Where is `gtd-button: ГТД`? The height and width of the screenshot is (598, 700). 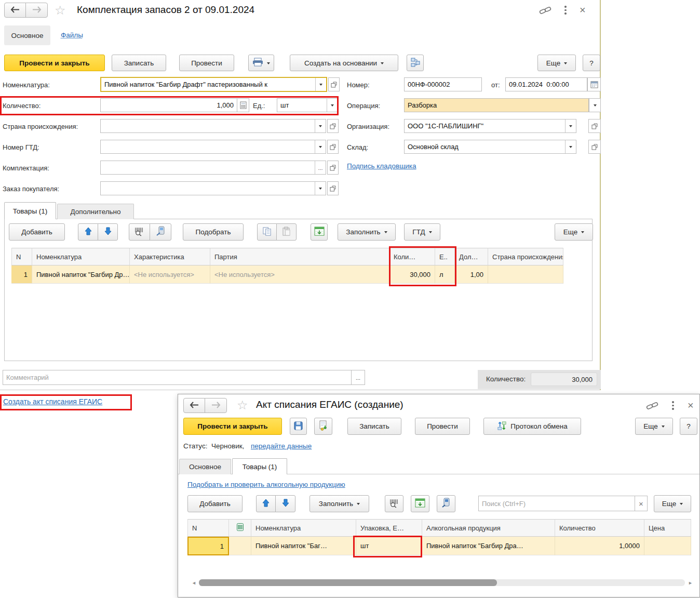
gtd-button: ГТД is located at coordinates (422, 232).